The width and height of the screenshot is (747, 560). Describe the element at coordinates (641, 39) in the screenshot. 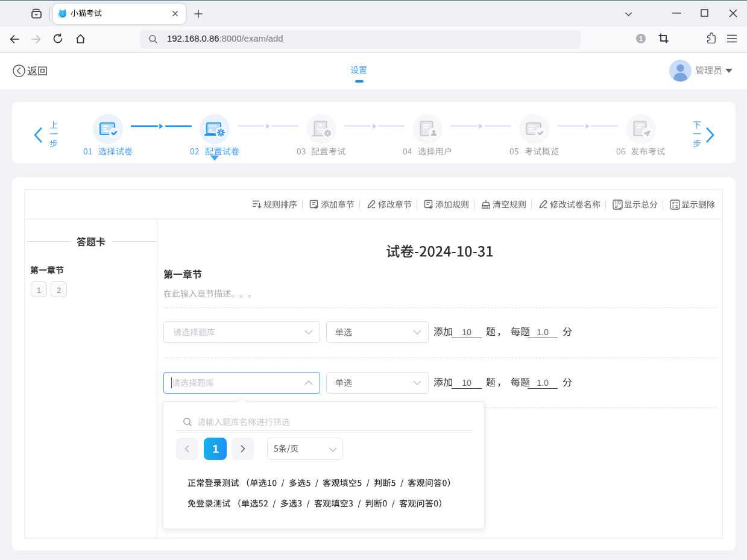

I see `svg-text: 1` at that location.